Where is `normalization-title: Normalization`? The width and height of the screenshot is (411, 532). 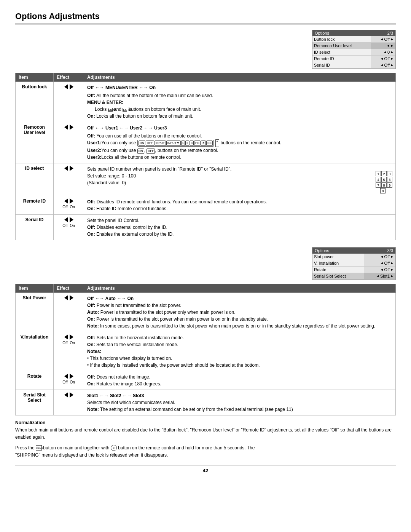
normalization-title: Normalization is located at coordinates (30, 423).